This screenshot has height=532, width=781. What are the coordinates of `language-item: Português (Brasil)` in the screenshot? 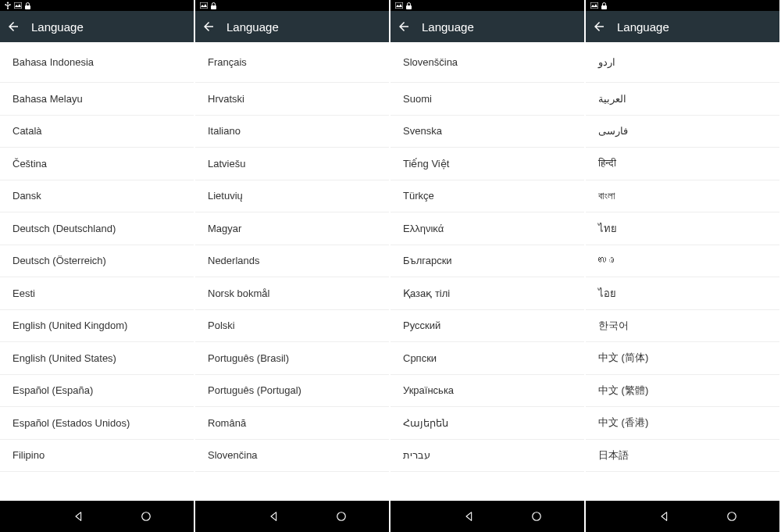 It's located at (292, 359).